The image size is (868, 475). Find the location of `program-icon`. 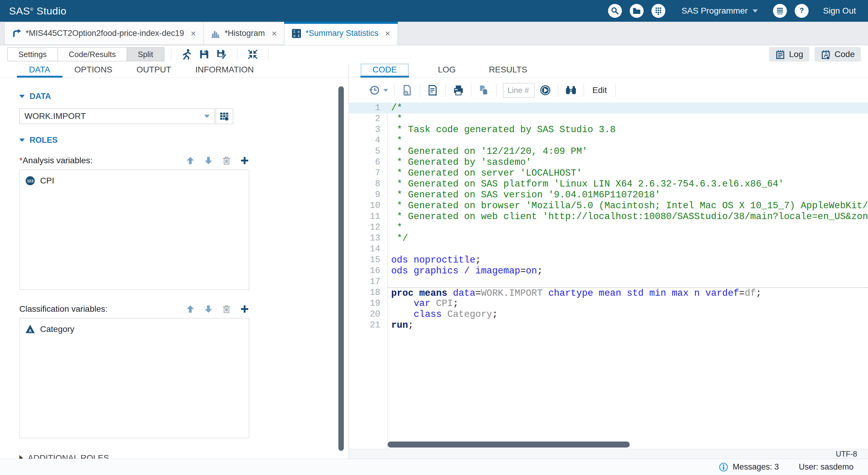

program-icon is located at coordinates (17, 34).